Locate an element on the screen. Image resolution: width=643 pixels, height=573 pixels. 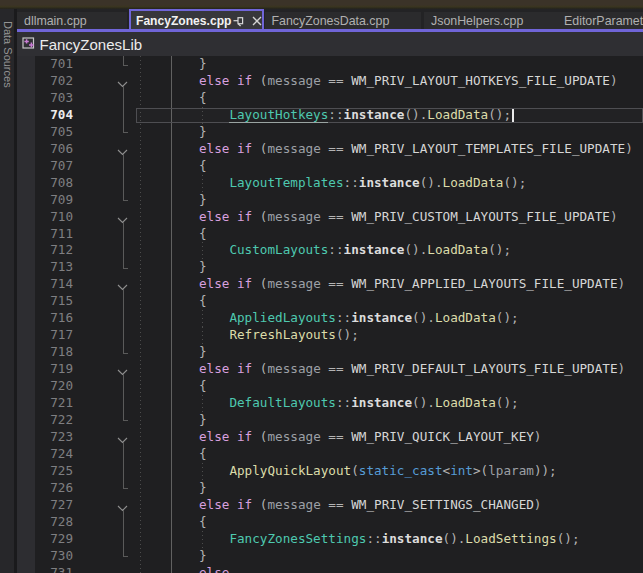
line-number: 710 is located at coordinates (55, 218).